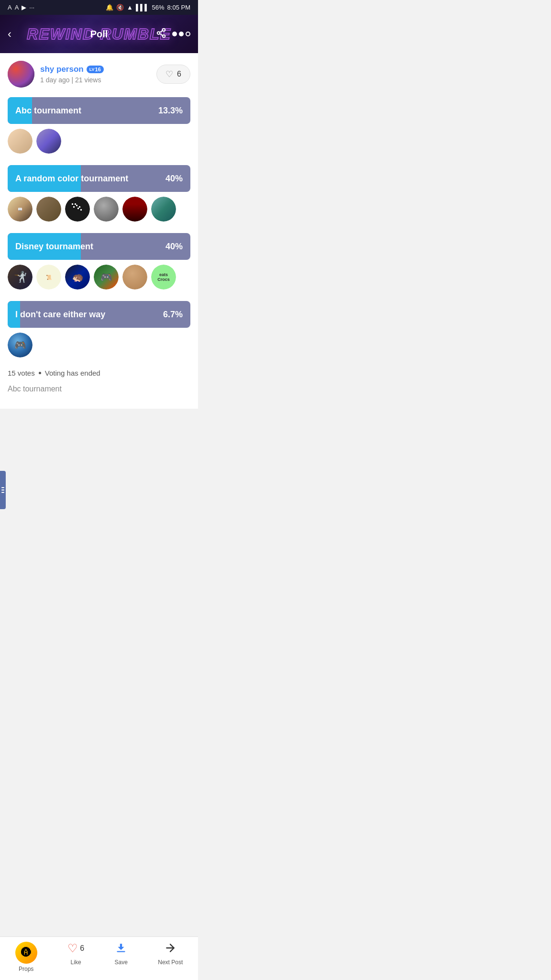  Describe the element at coordinates (99, 246) in the screenshot. I see `poll-bar-disney: Disney tournament 40%` at that location.